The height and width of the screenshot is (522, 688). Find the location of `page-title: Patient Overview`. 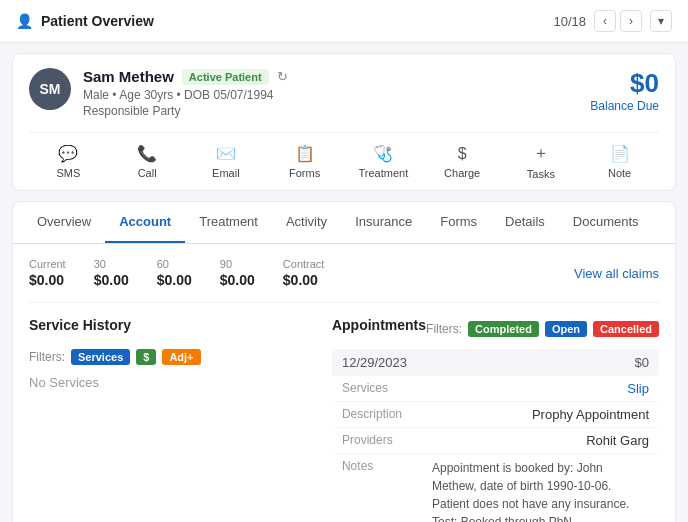

page-title: Patient Overview is located at coordinates (98, 21).